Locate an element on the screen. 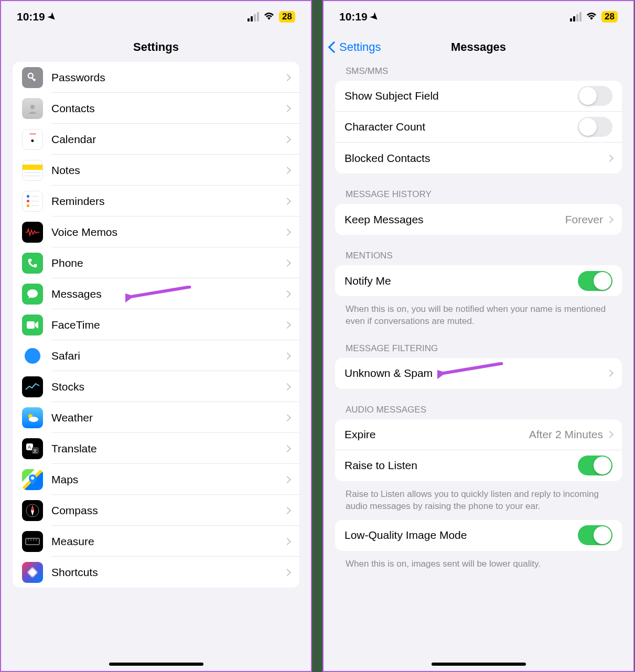 The image size is (635, 672). settings-row-safari: Safari is located at coordinates (156, 355).